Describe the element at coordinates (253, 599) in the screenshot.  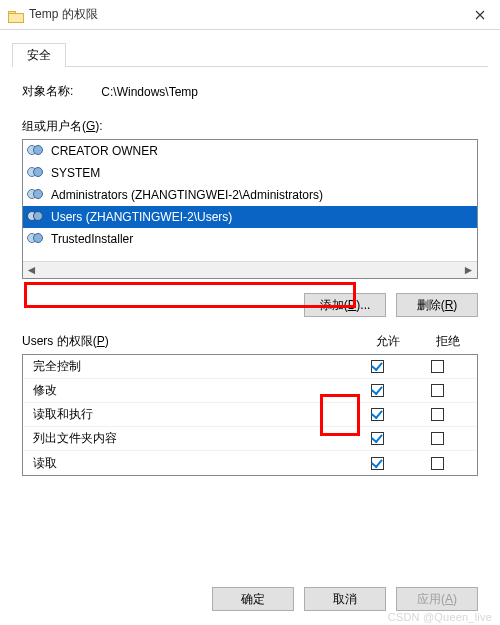
I see `ok-button: 确定` at that location.